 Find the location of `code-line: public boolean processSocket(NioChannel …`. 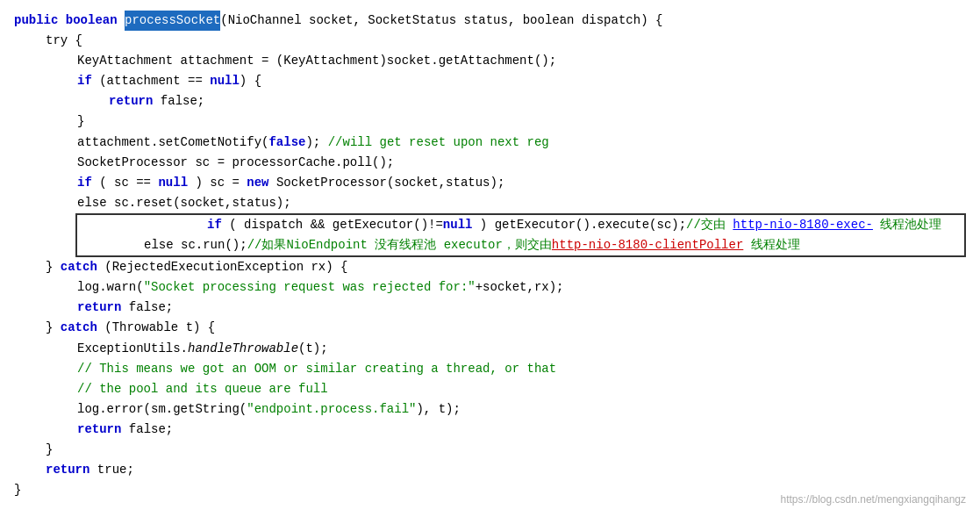

code-line: public boolean processSocket(NioChannel … is located at coordinates (490, 21).